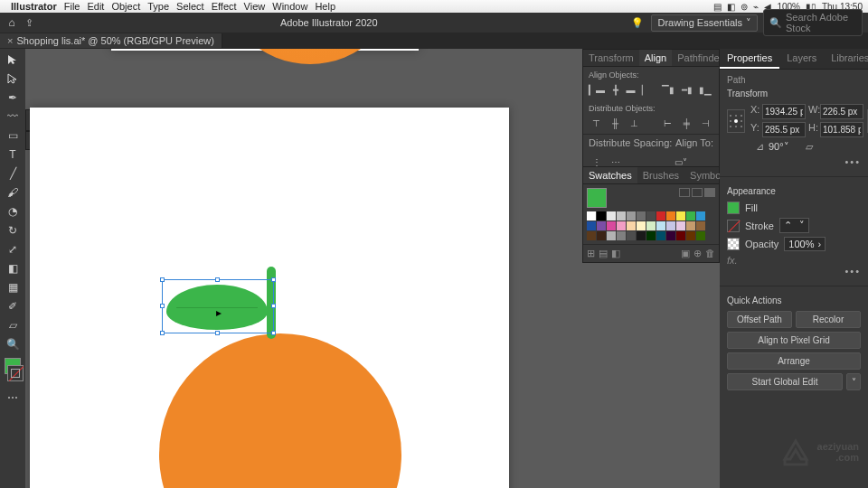 Image resolution: width=868 pixels, height=488 pixels. Describe the element at coordinates (255, 6) in the screenshot. I see `menu-view: View` at that location.